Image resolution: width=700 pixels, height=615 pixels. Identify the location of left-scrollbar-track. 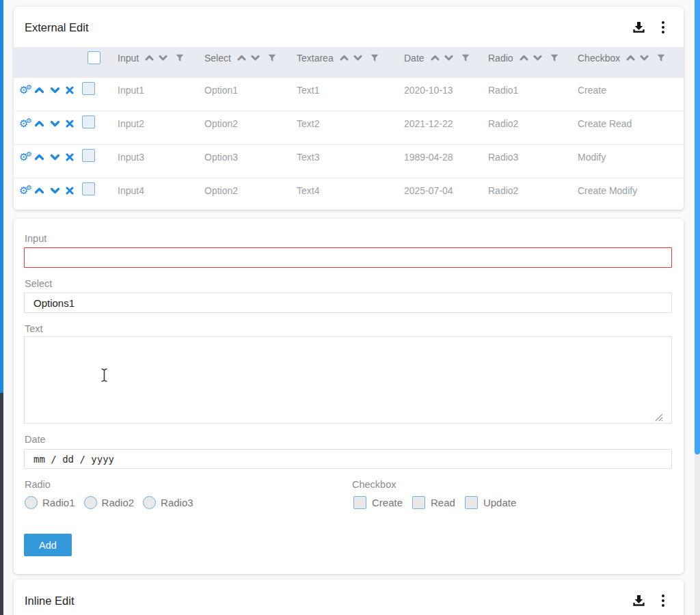
(1, 504).